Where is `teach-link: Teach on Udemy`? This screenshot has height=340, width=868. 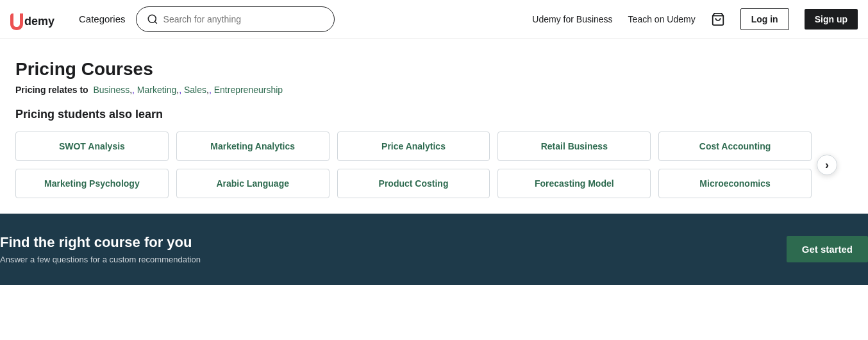
teach-link: Teach on Udemy is located at coordinates (662, 19).